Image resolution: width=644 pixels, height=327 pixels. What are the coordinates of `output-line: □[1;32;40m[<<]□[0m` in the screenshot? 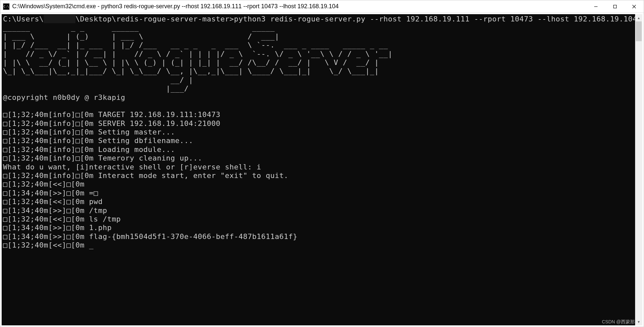 It's located at (46, 184).